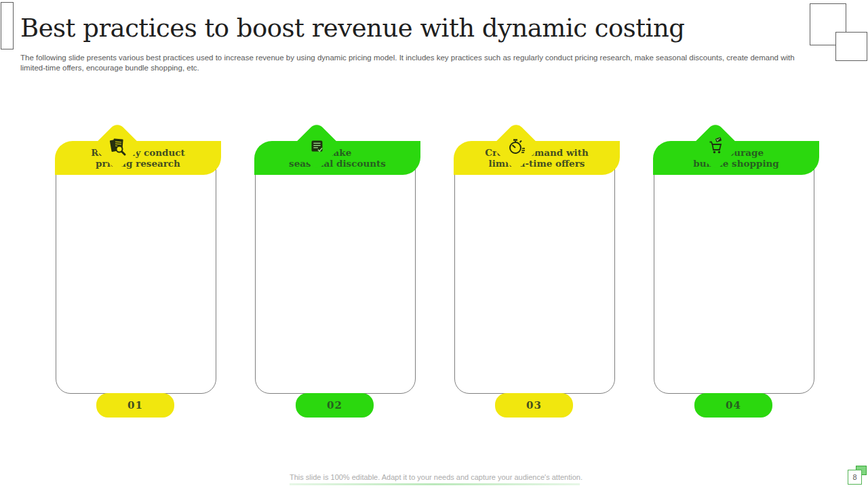 This screenshot has height=488, width=868. Describe the element at coordinates (393, 28) in the screenshot. I see `slide-title: Best practices to boost revenue with dyn…` at that location.